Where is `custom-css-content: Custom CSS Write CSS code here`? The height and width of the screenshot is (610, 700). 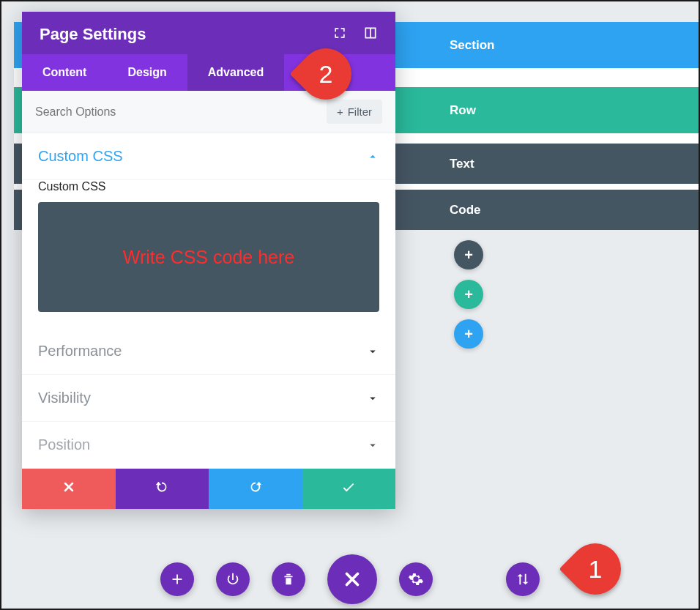 custom-css-content: Custom CSS Write CSS code here is located at coordinates (209, 254).